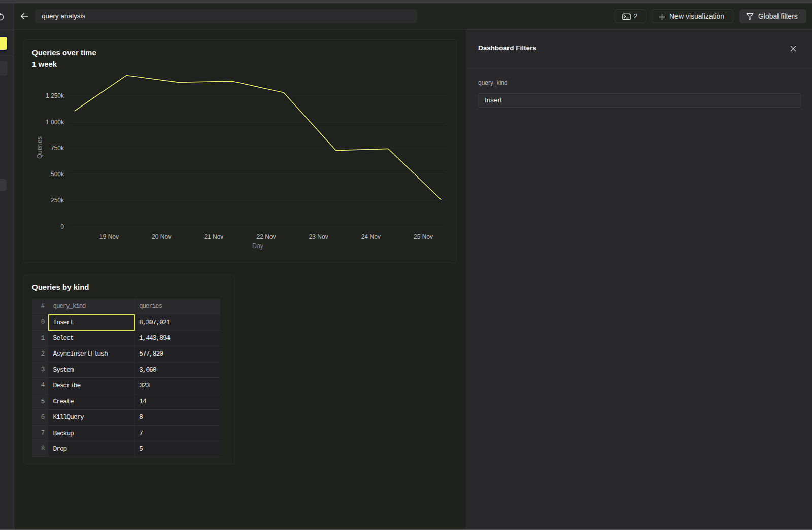 The width and height of the screenshot is (812, 530). What do you see at coordinates (55, 96) in the screenshot?
I see `svg-text: 1 250k` at bounding box center [55, 96].